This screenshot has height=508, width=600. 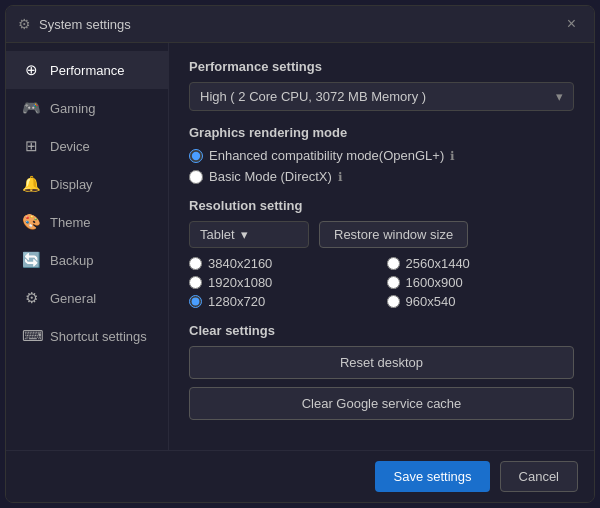 I want to click on performance-section-title: Performance settings, so click(x=382, y=66).